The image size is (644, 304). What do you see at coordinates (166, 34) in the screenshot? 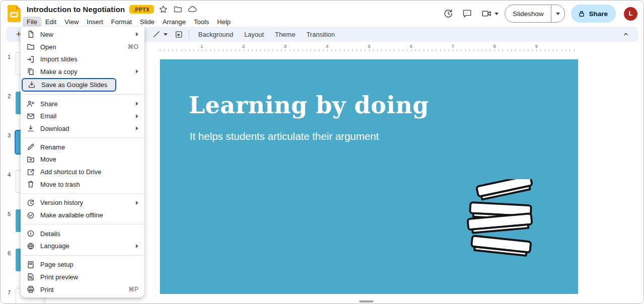
I see `line-tool-caret-icon` at bounding box center [166, 34].